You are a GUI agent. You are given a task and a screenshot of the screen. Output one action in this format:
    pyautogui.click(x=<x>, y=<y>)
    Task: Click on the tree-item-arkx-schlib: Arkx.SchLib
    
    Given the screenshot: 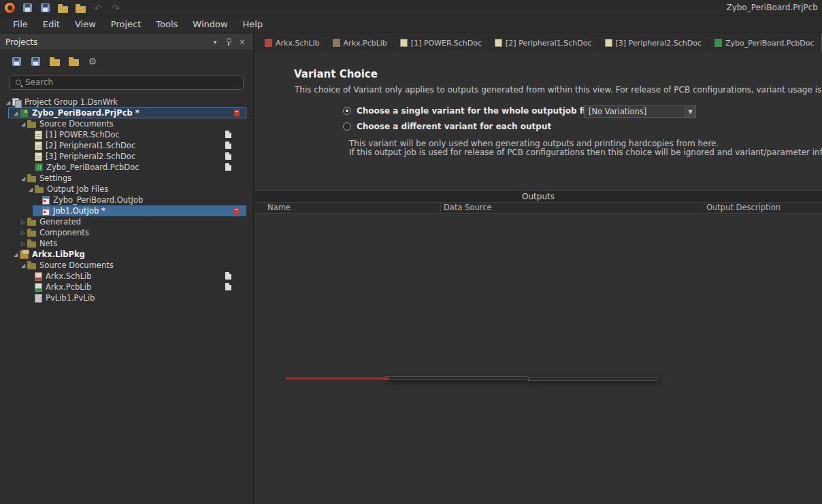 What is the action you would take?
    pyautogui.click(x=127, y=276)
    